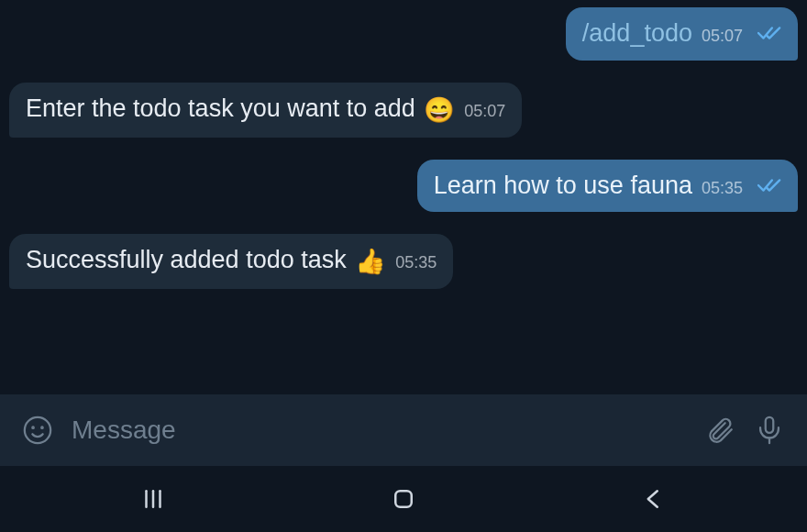 This screenshot has width=807, height=532. Describe the element at coordinates (266, 110) in the screenshot. I see `incoming-bubble: Enter the todo task you want to add 😄 05…` at that location.